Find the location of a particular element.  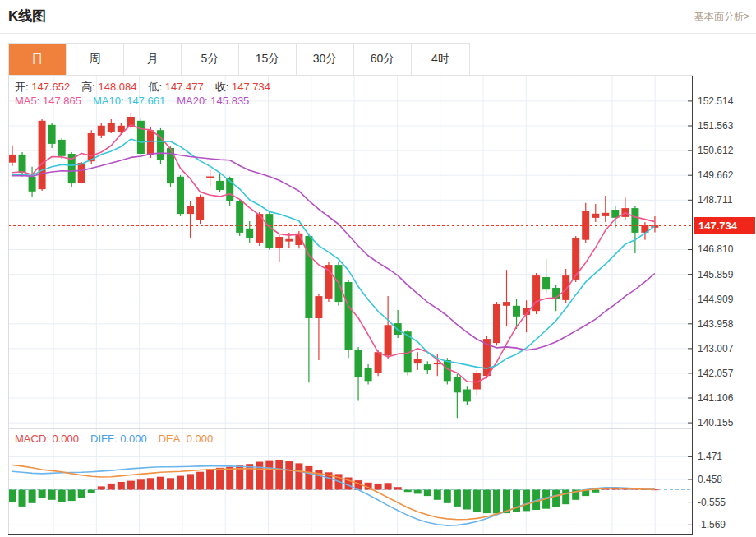

fundamental-analysis-link: 基本面分析> is located at coordinates (721, 16).